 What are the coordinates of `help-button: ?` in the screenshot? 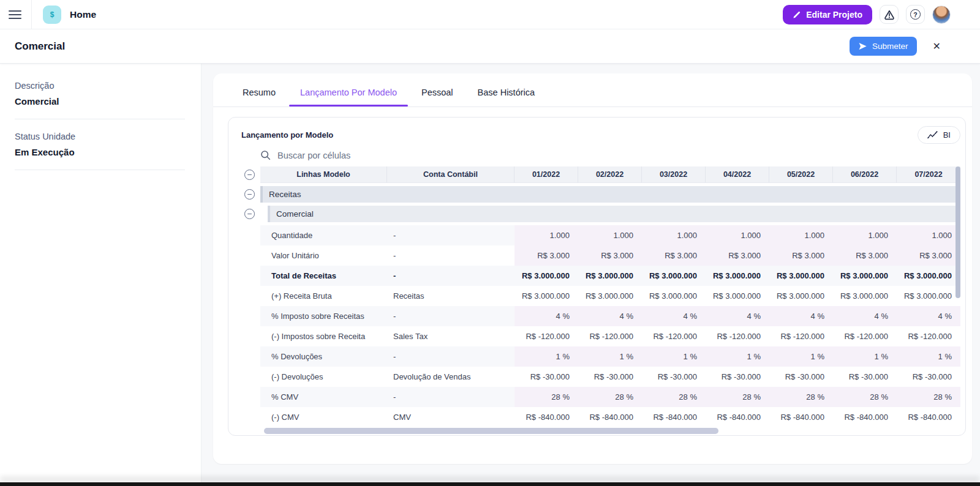 It's located at (915, 15).